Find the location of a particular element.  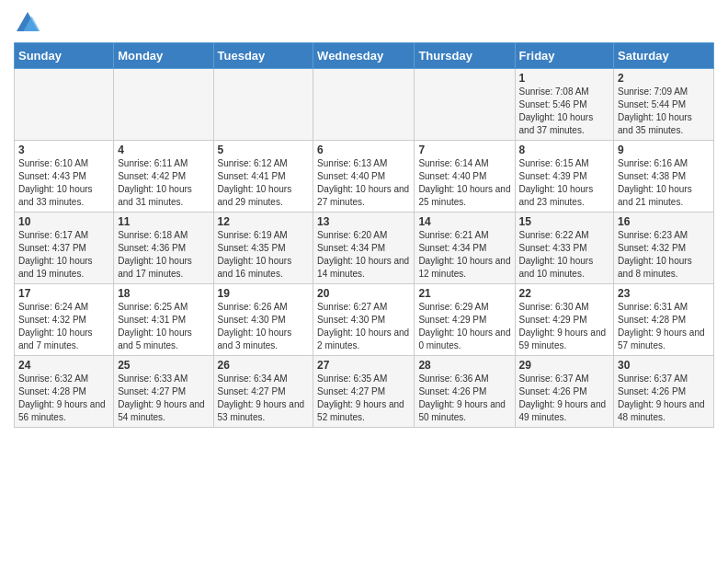

day-info: Sunrise: 6:26 AM Sunset: 4:30 PM Dayligh… is located at coordinates (264, 327).